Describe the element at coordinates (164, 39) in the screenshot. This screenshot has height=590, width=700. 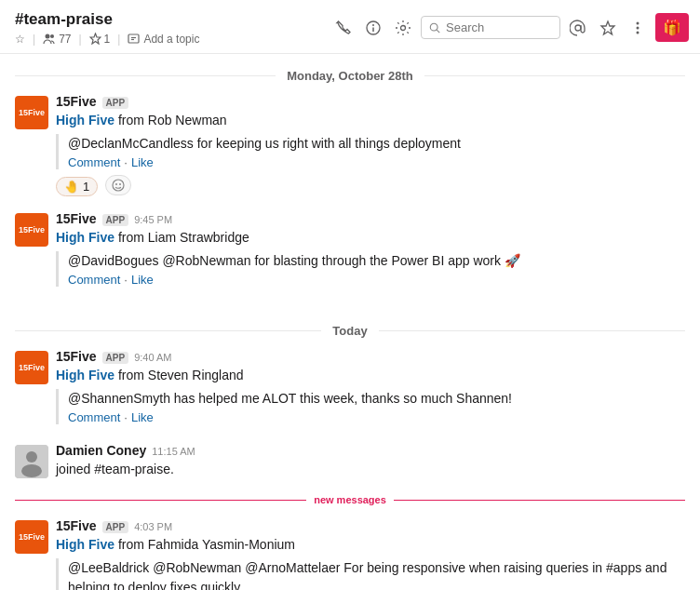
I see `add-topic-button: Add a topic` at that location.